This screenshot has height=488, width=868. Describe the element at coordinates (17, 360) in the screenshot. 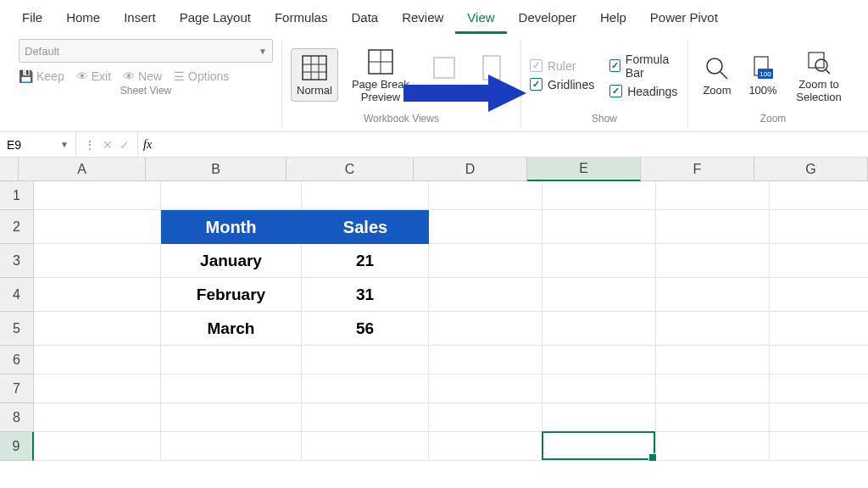

I see `row-header: 6` at that location.